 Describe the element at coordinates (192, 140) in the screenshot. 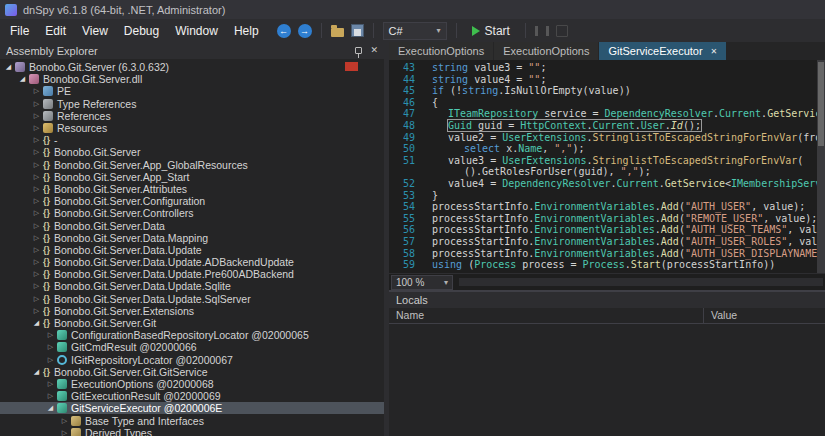

I see `tree-item: ▷{}-` at that location.